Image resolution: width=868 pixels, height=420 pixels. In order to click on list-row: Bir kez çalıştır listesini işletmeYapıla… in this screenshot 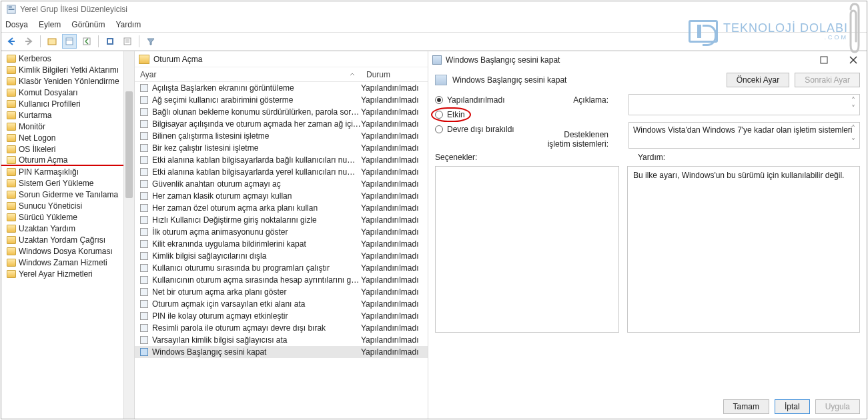, I will do `click(282, 148)`.